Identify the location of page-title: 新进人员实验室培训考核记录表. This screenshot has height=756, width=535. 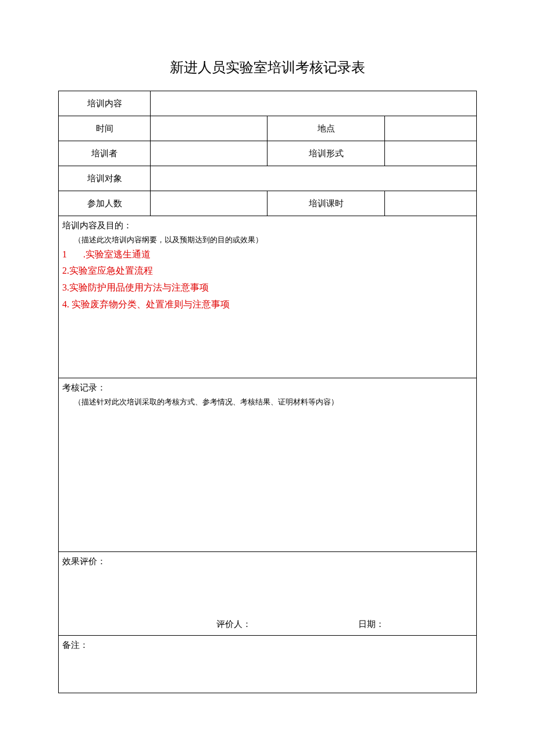
(268, 67).